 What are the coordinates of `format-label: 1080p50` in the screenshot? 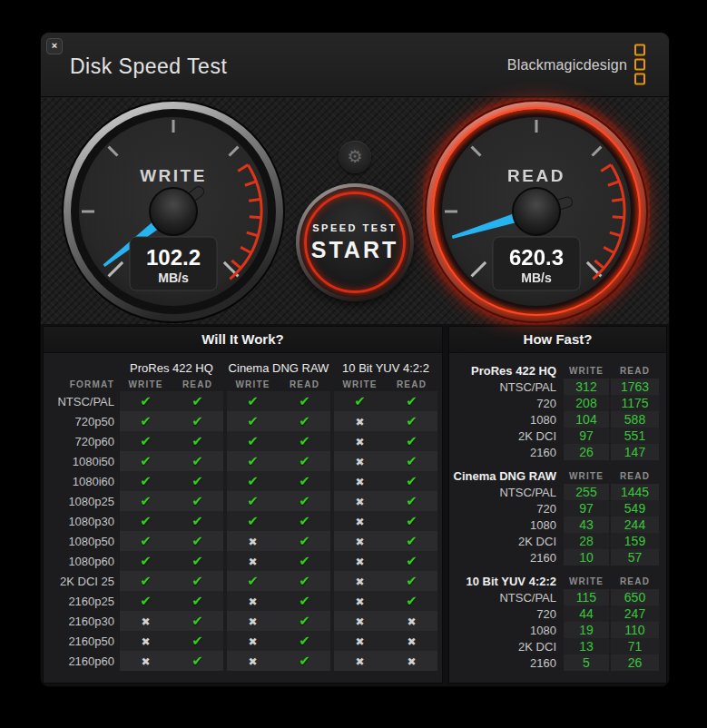 It's located at (82, 541).